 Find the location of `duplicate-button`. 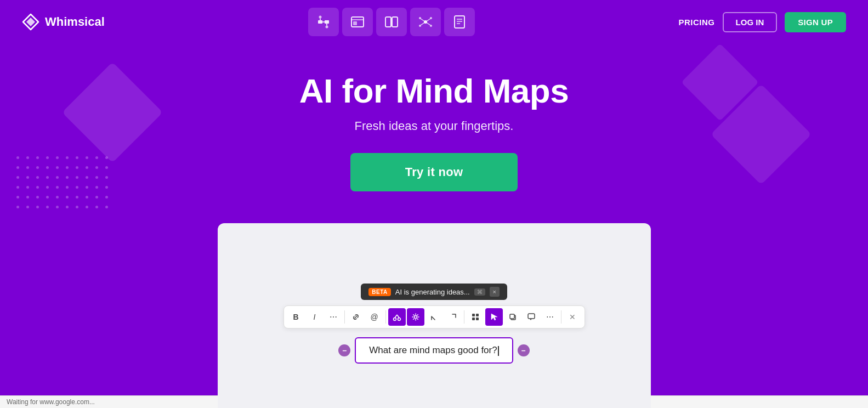

duplicate-button is located at coordinates (513, 317).